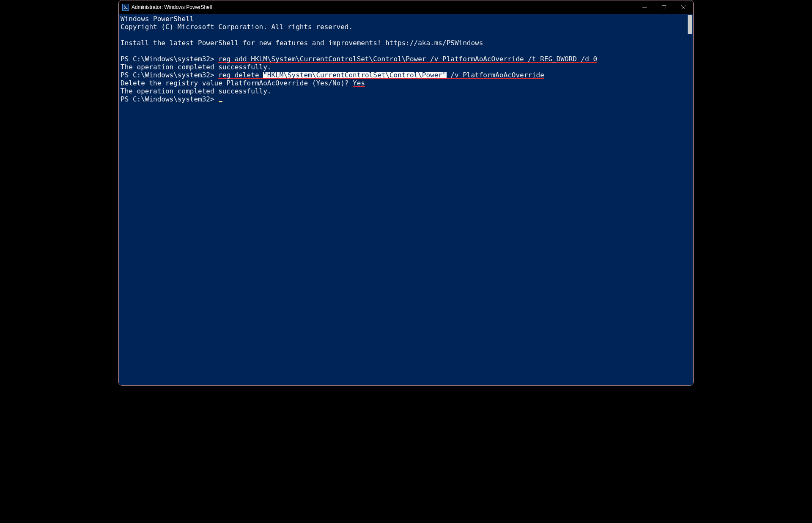  What do you see at coordinates (126, 7) in the screenshot?
I see `powershell-icon` at bounding box center [126, 7].